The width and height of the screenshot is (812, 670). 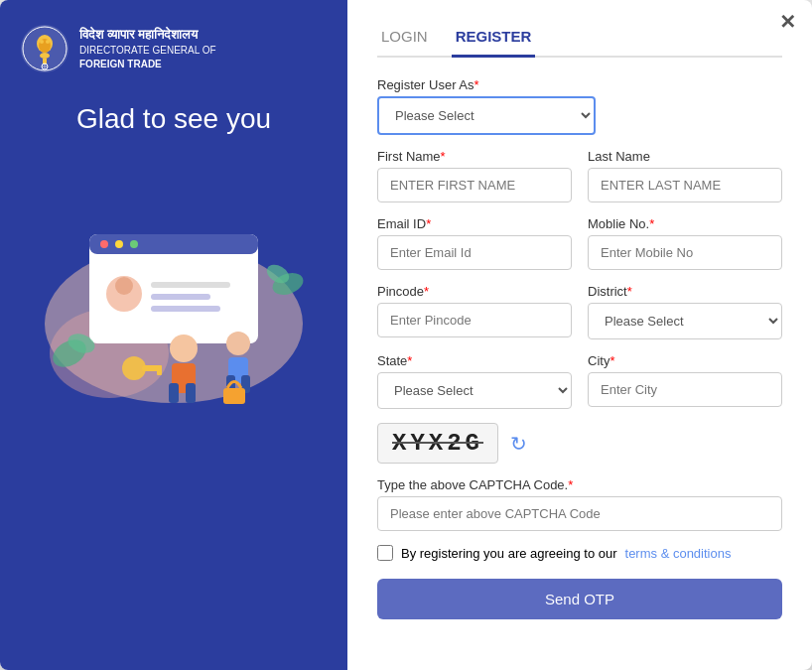 What do you see at coordinates (174, 284) in the screenshot?
I see `illustration-icon` at bounding box center [174, 284].